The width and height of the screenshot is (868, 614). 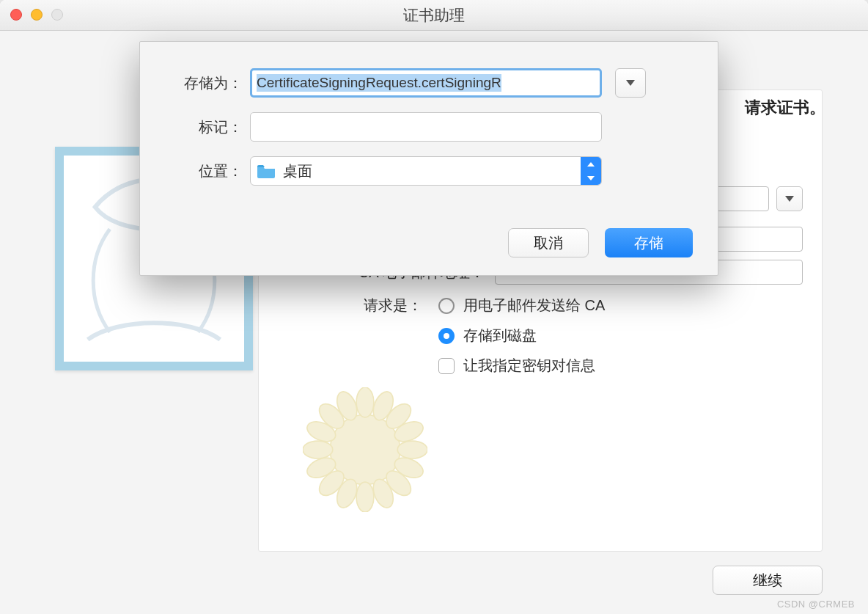 What do you see at coordinates (57, 15) in the screenshot?
I see `zoom-window-button` at bounding box center [57, 15].